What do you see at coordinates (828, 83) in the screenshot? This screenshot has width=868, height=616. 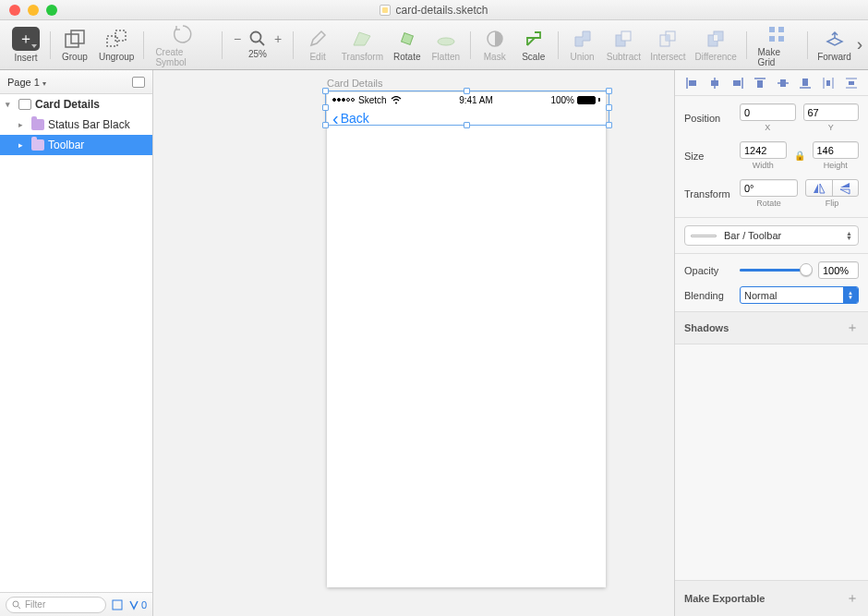 I see `distribute-h-icon` at bounding box center [828, 83].